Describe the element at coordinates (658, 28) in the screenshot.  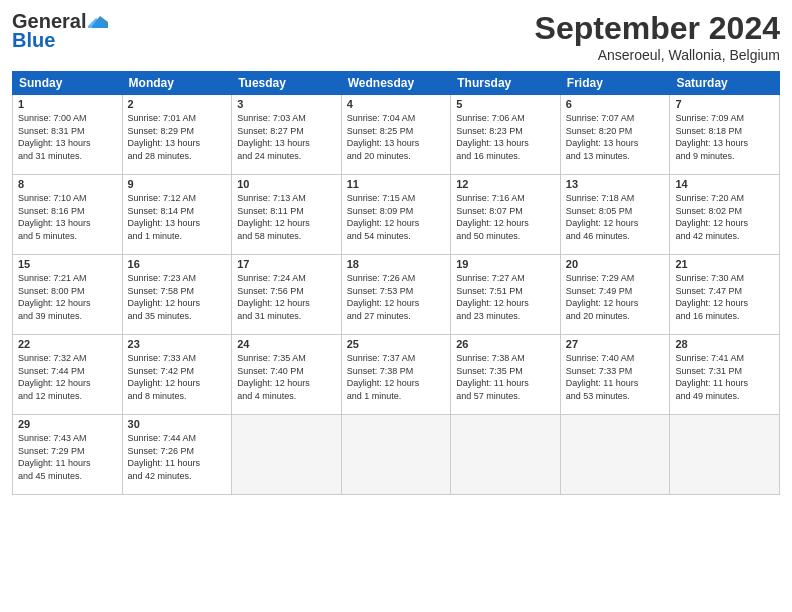
I see `month-title: September 2024` at that location.